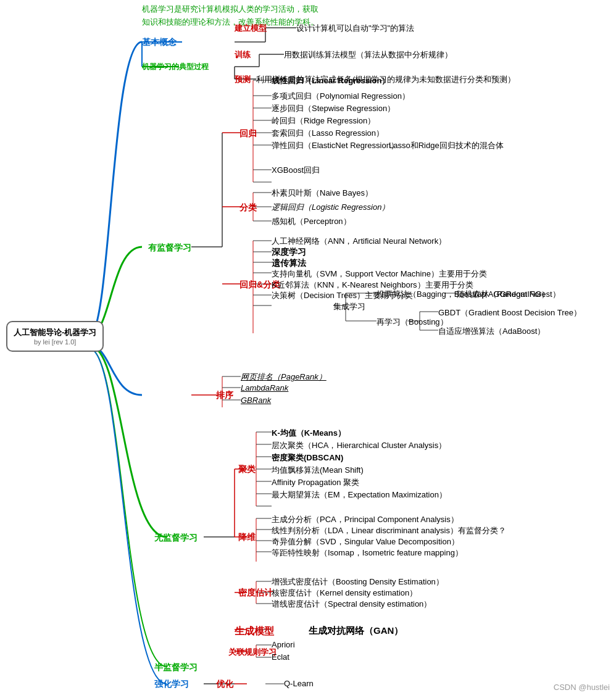 This screenshot has height=698, width=616. Describe the element at coordinates (323, 121) in the screenshot. I see `reg-item-4: 岭回归（Ridge Regression）` at that location.